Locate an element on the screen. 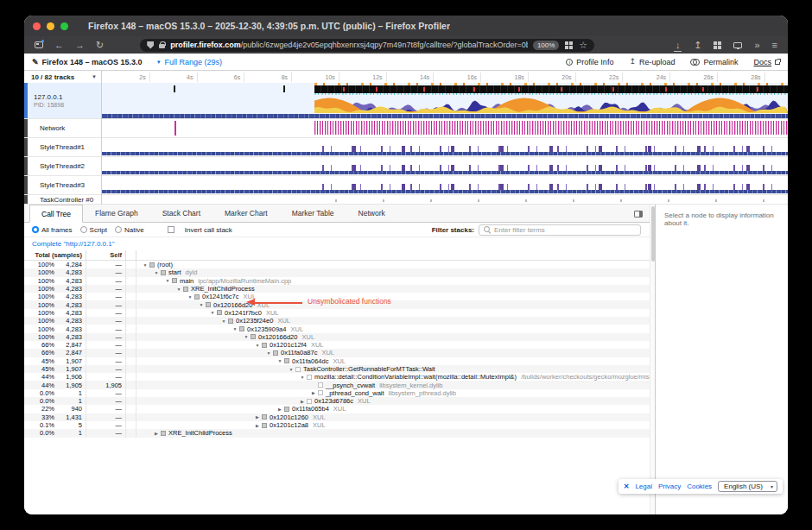 The height and width of the screenshot is (530, 812). profile-info-button: i Profile Info is located at coordinates (589, 62).